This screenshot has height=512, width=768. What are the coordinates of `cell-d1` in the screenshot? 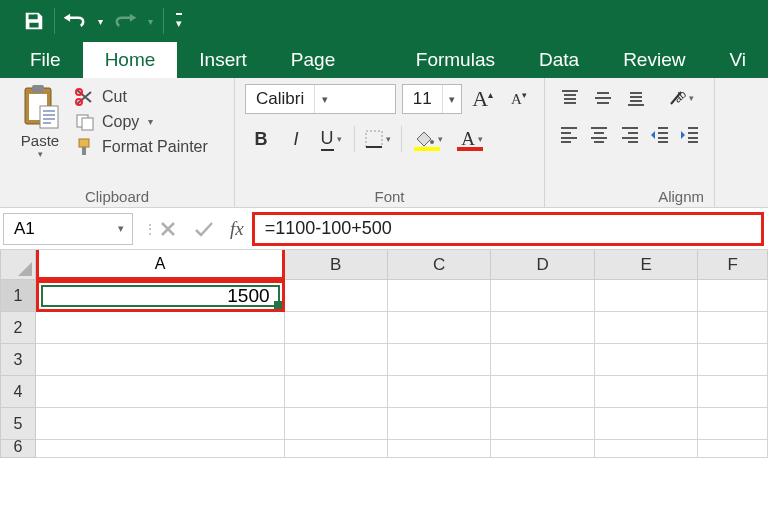 It's located at (542, 296).